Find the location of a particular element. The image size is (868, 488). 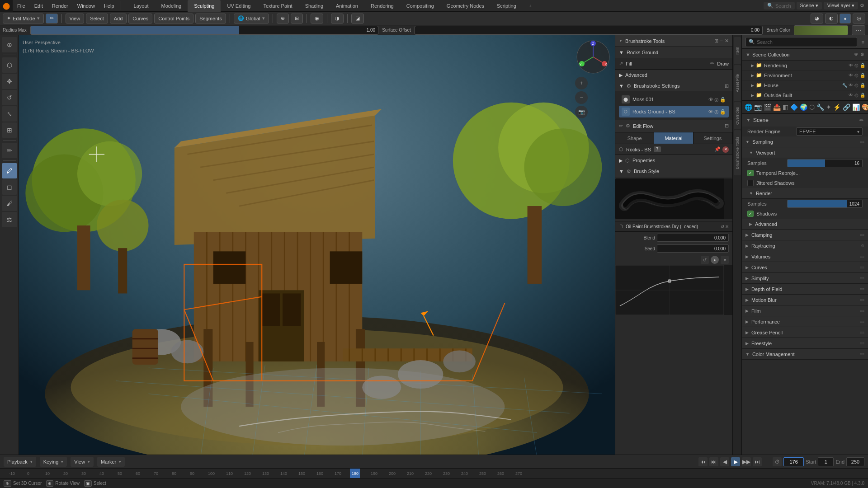

props-world-icon: 🌍 is located at coordinates (804, 107).